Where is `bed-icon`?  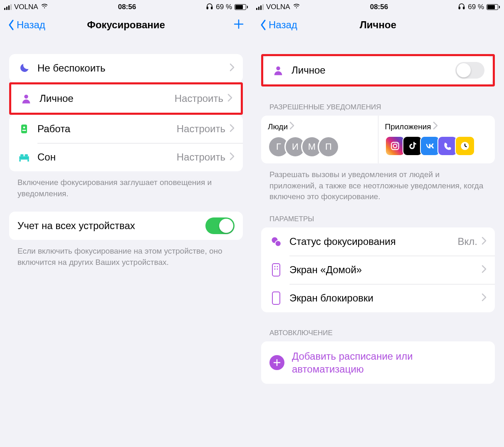 bed-icon is located at coordinates (24, 157).